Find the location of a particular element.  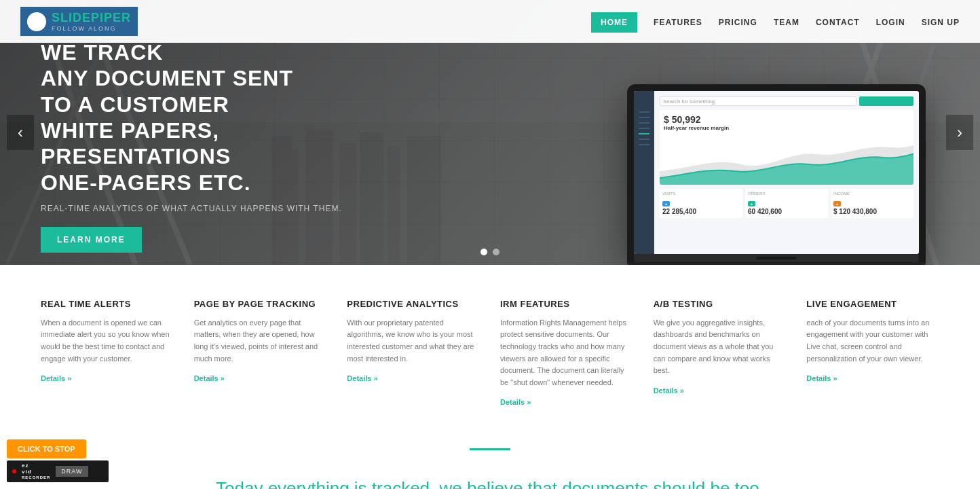

feature-title-1: PAGE BY PAGE TRACKING is located at coordinates (261, 304).